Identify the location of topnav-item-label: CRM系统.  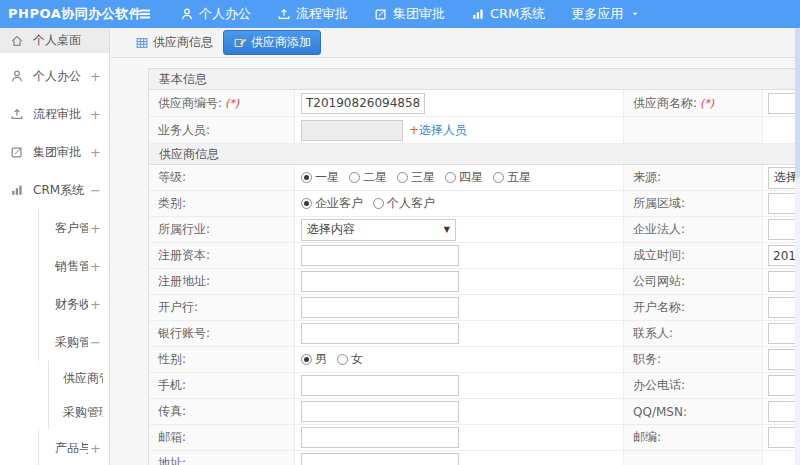
(518, 14).